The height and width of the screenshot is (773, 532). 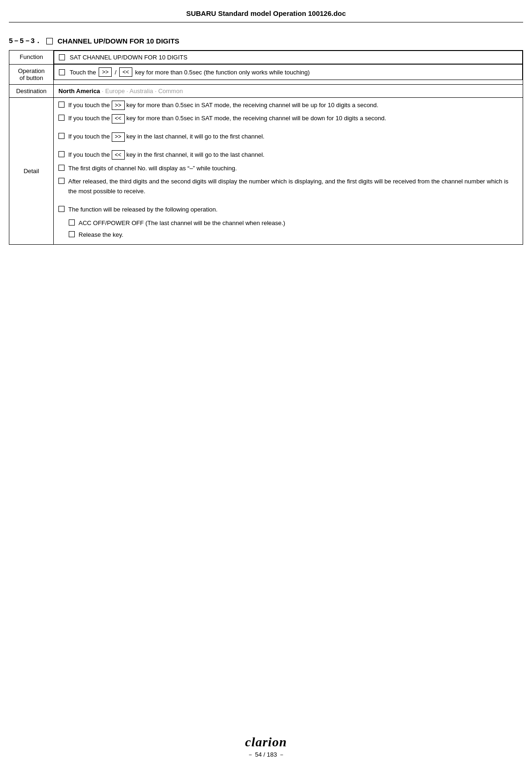 What do you see at coordinates (223, 72) in the screenshot?
I see `operation-text-after: key for more than 0.5sec (the function o…` at bounding box center [223, 72].